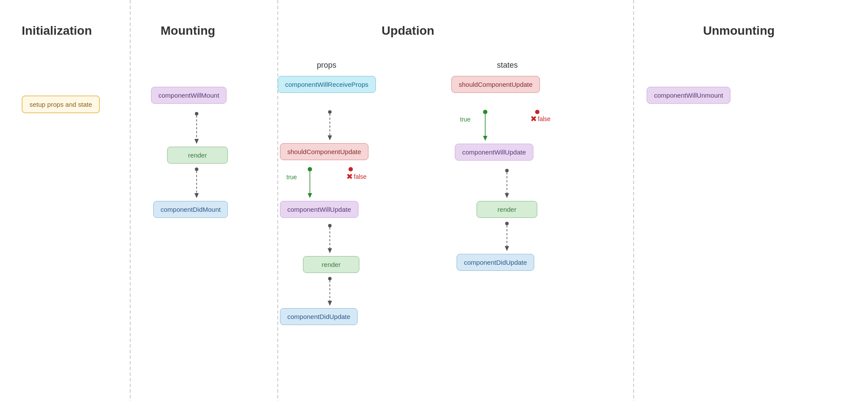 The width and height of the screenshot is (868, 401). I want to click on title-init: Initialization, so click(57, 31).